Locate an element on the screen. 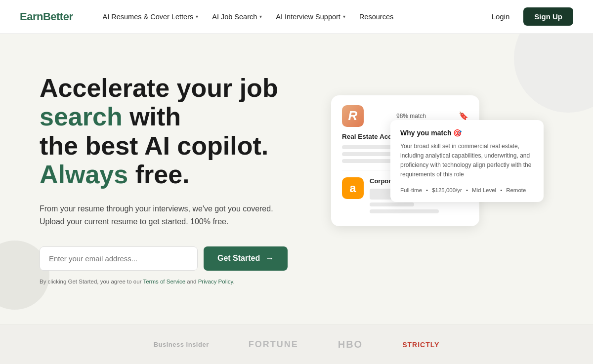  privacy-policy-link: Privacy Policy is located at coordinates (215, 282).